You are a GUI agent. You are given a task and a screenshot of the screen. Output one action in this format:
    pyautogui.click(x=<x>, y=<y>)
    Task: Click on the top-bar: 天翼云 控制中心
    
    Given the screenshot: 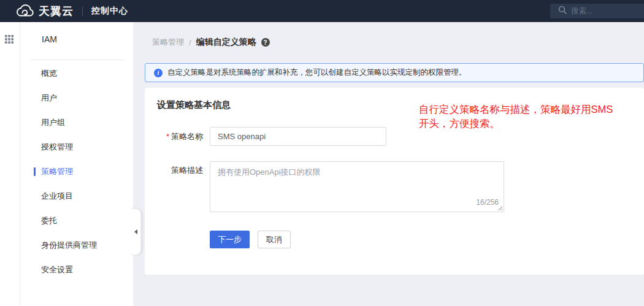 What is the action you would take?
    pyautogui.click(x=322, y=11)
    